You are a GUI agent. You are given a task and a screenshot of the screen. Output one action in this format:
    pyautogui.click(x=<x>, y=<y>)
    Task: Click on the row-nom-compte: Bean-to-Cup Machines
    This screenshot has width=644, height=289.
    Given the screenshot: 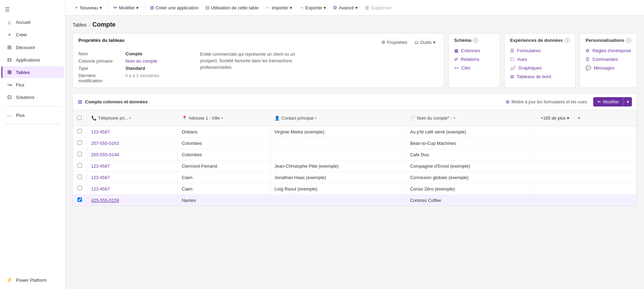 What is the action you would take?
    pyautogui.click(x=470, y=143)
    